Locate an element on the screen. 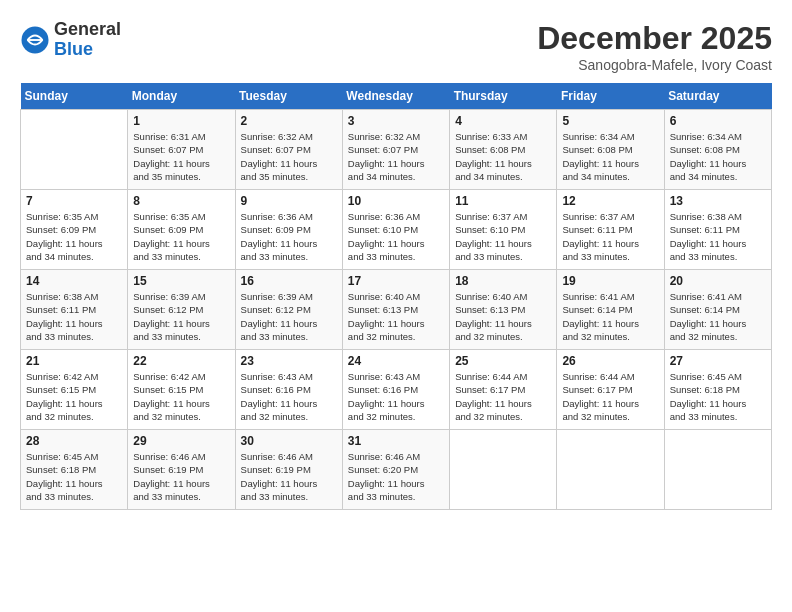  day-info: Sunrise: 6:35 AMSunset: 6:09 PMDaylight:… is located at coordinates (74, 236).